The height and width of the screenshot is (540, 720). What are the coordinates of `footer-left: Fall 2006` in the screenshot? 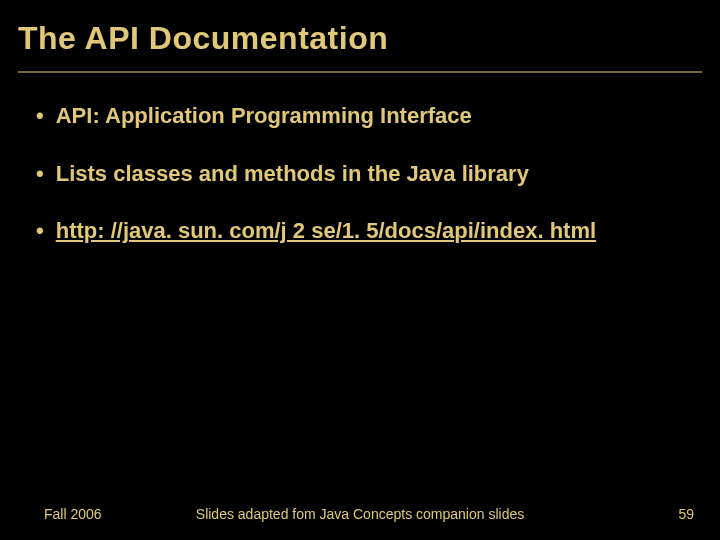 It's located at (73, 514).